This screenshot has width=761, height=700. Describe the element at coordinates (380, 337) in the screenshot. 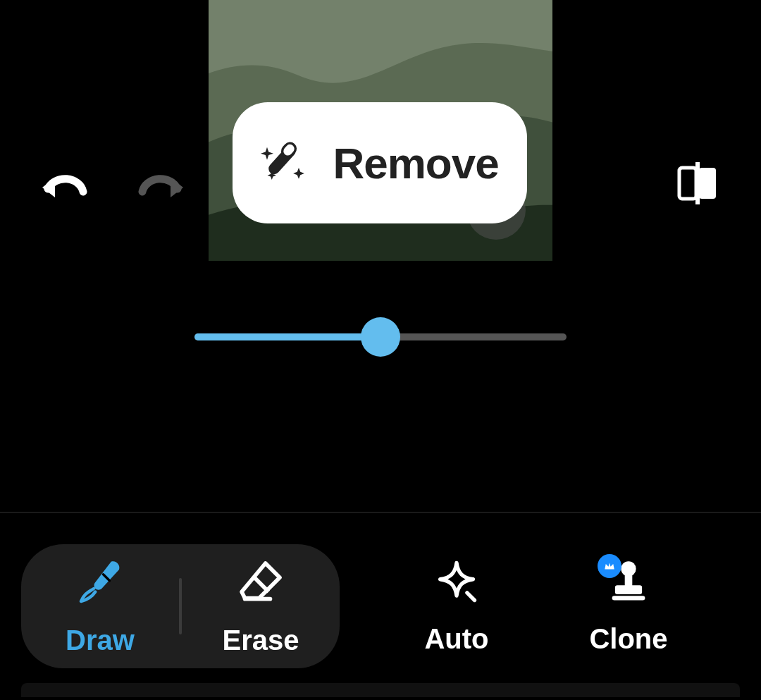

I see `brush-size-slider` at that location.